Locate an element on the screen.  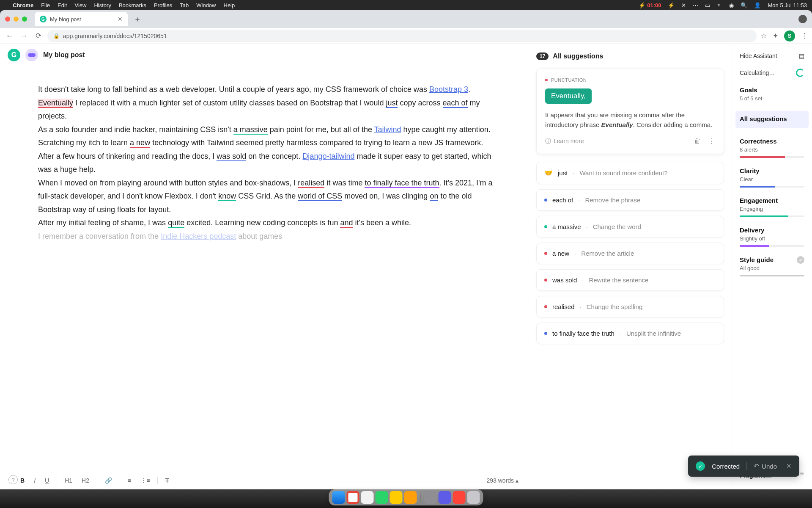
menu-window: Window is located at coordinates (206, 5).